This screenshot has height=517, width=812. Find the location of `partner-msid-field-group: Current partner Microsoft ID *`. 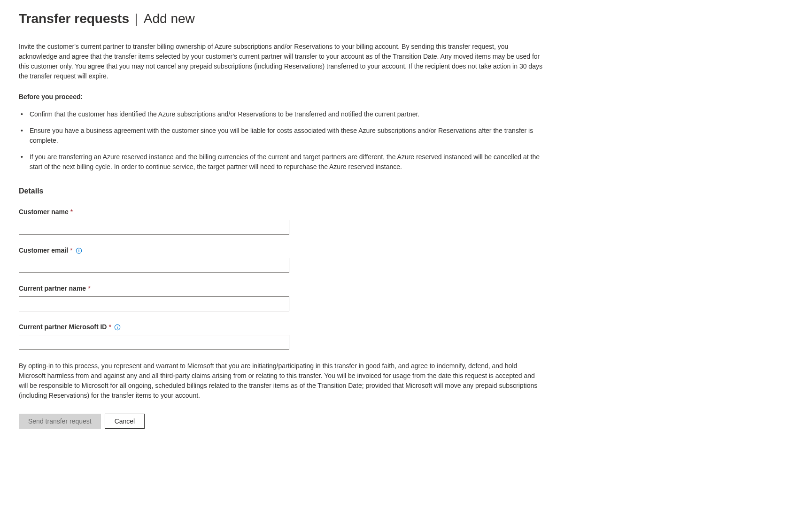

partner-msid-field-group: Current partner Microsoft ID * is located at coordinates (406, 336).